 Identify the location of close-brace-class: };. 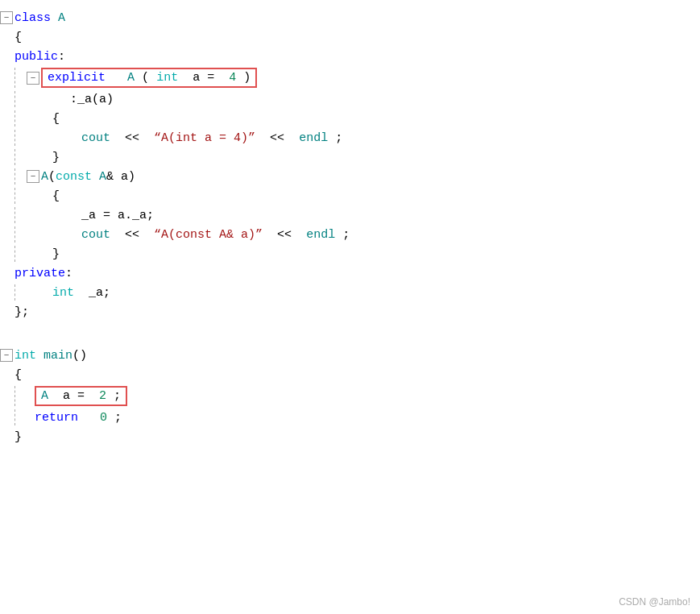
(22, 313).